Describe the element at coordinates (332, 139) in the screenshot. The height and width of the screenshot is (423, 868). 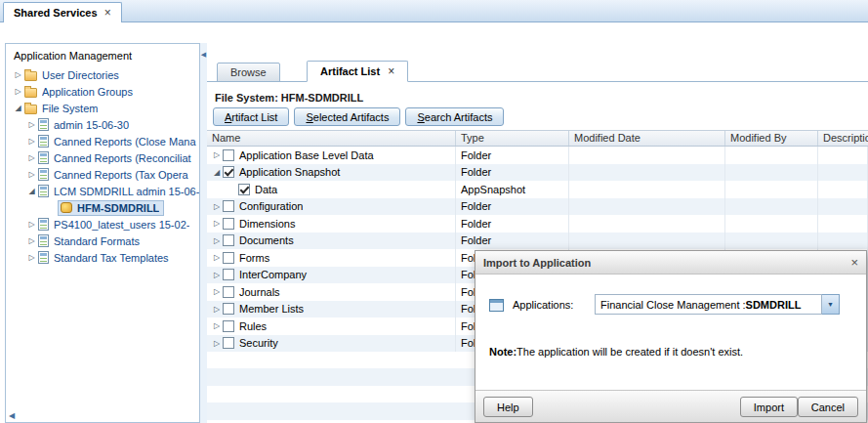
I see `column-header-name: Name` at that location.